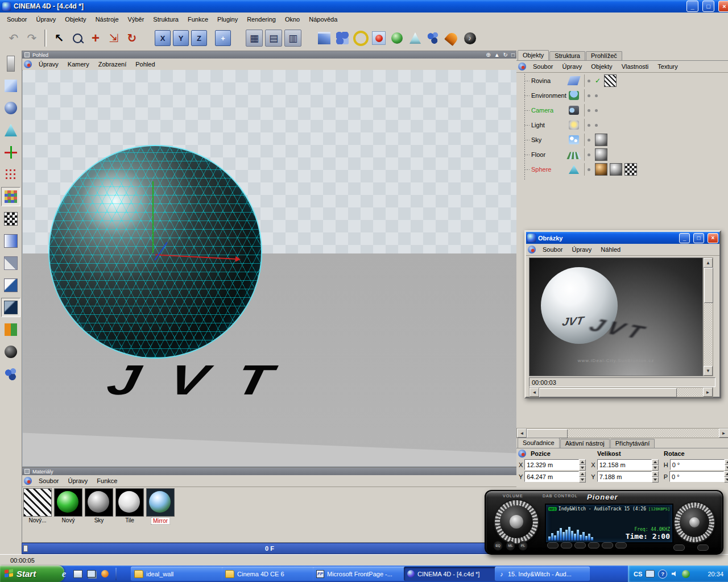  Describe the element at coordinates (611, 250) in the screenshot. I see `images-menu-nahled: Náhled` at that location.